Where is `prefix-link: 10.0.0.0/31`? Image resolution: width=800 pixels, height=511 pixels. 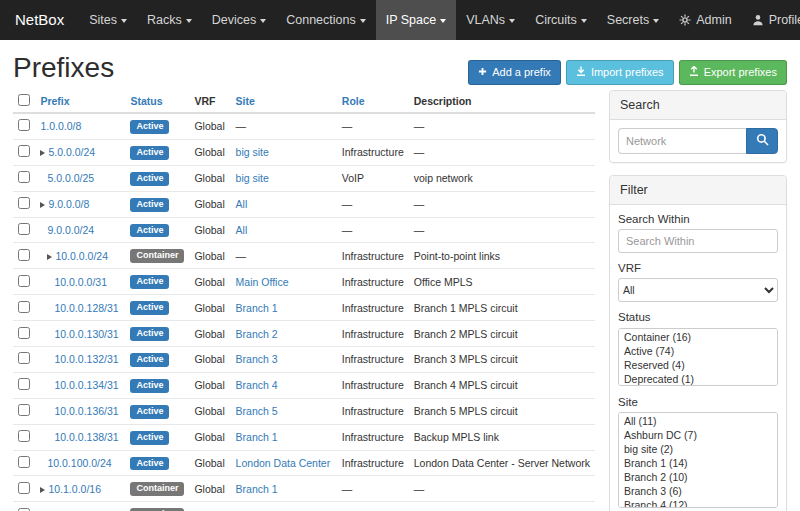
prefix-link: 10.0.0.0/31 is located at coordinates (80, 282).